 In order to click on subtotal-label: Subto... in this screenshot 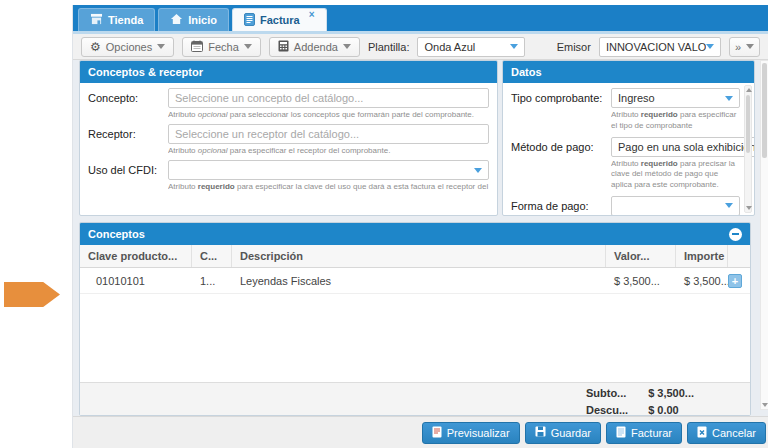, I will do `click(607, 393)`.